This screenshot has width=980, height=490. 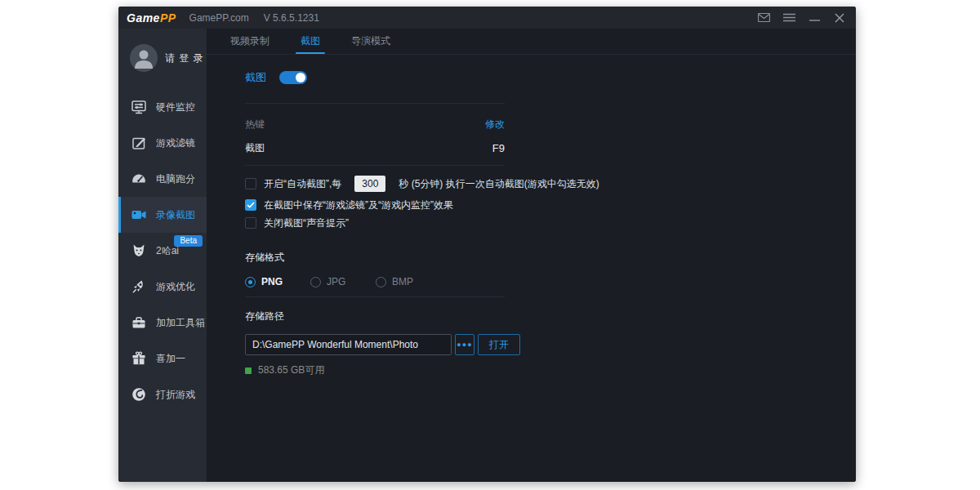 I want to click on save-effects-text: 在截图中保存“游戏滤镜”及“游戏内监控”效果, so click(x=359, y=206).